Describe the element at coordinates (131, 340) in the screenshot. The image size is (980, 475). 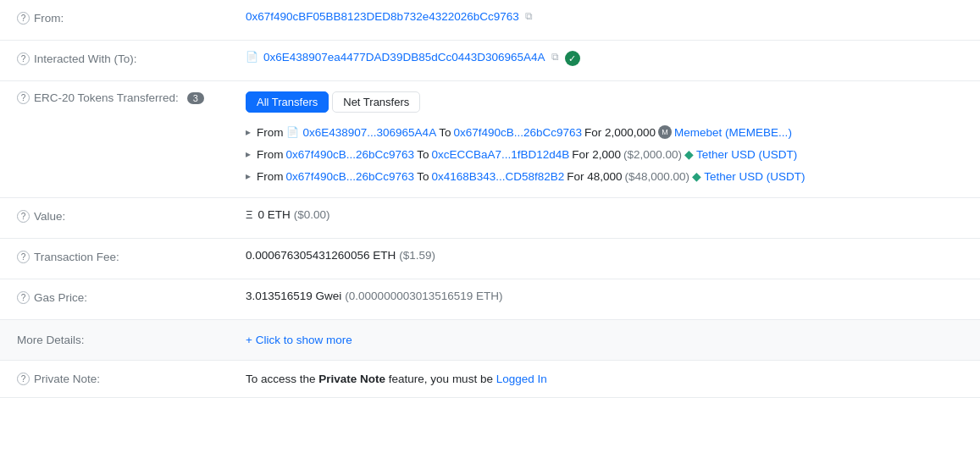
I see `more-details-label: More Details:` at that location.